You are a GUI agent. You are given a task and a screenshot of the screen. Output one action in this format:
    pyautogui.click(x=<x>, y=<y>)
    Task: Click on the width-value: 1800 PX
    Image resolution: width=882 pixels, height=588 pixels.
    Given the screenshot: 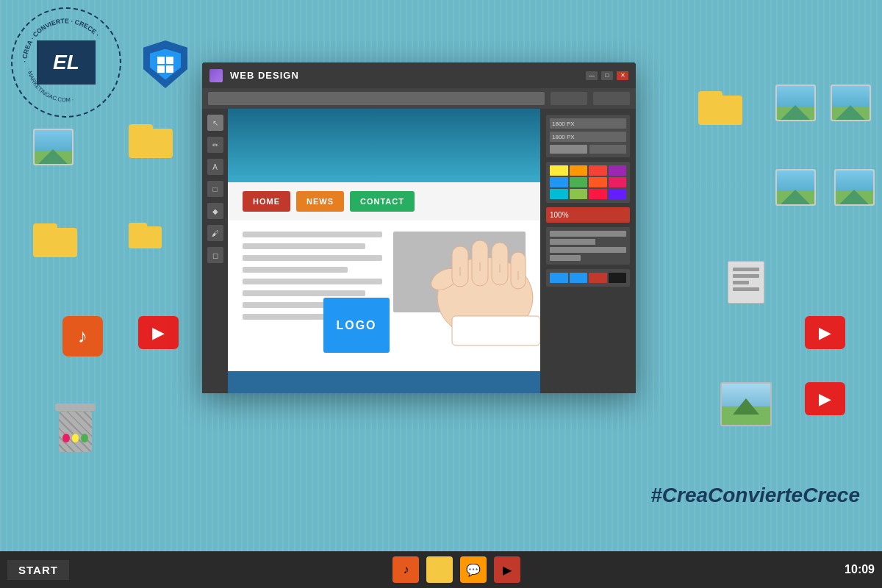 What is the action you would take?
    pyautogui.click(x=563, y=123)
    